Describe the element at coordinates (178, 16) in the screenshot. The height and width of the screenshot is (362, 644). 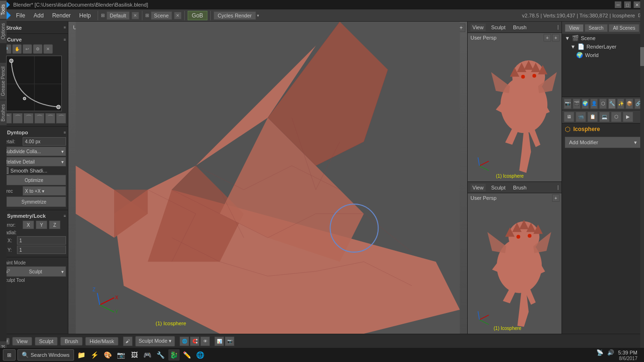
I see `scene-close: ✕` at that location.